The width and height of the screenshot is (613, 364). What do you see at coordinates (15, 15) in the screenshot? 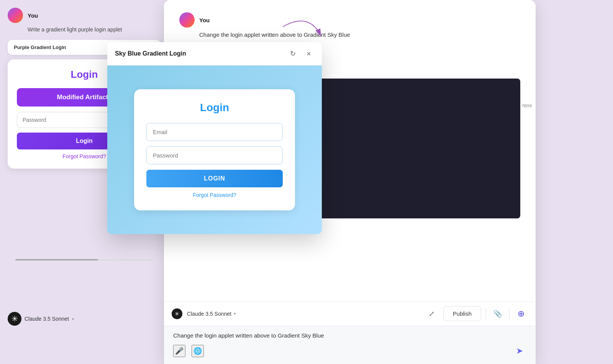
I see `bg-user-avatar` at bounding box center [15, 15].